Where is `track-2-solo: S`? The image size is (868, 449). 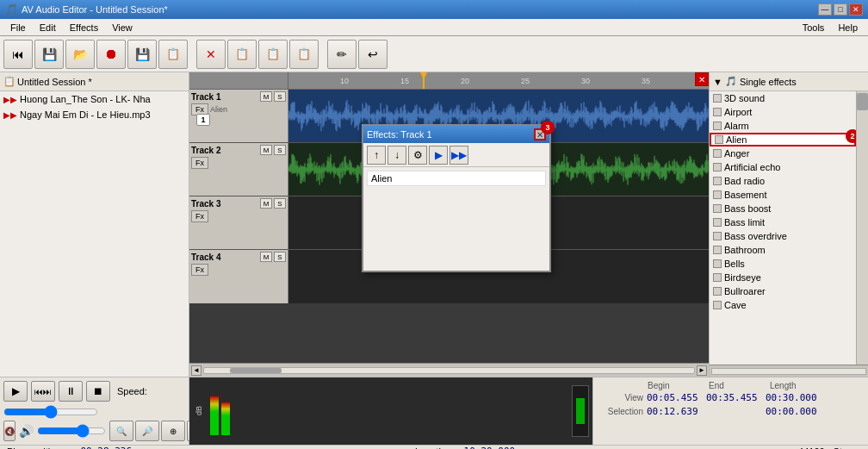 track-2-solo: S is located at coordinates (280, 150).